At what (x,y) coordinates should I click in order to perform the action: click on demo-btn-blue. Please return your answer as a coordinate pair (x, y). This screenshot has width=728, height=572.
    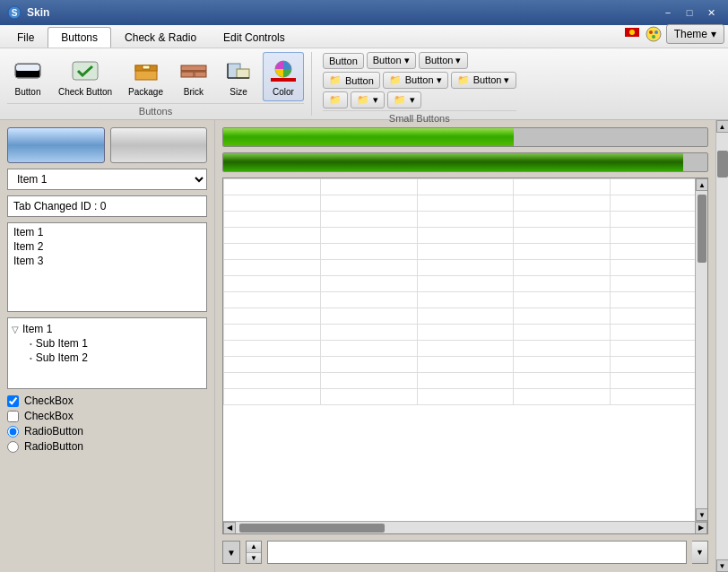
    Looking at the image, I should click on (56, 145).